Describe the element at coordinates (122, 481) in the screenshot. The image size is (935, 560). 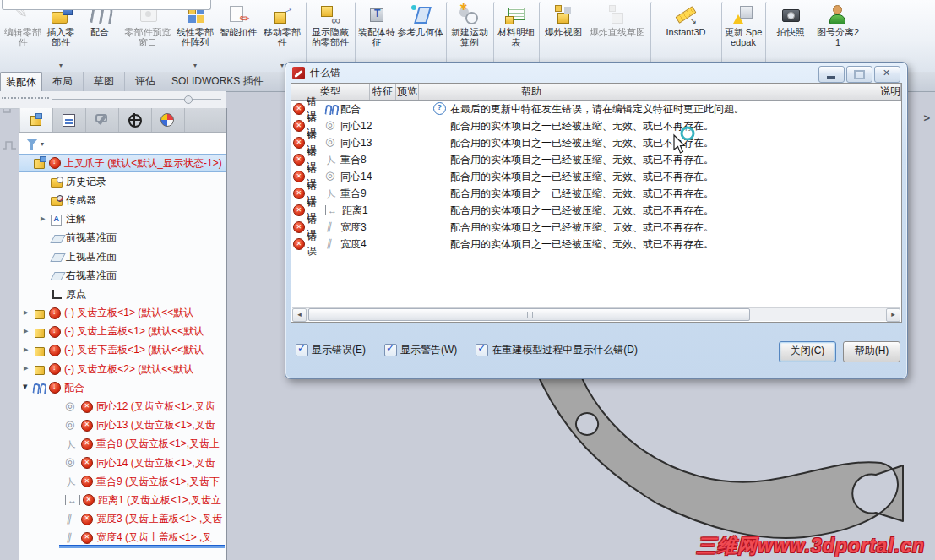
I see `tree-item: 重合9 (叉齿立板<1>,叉齿下` at that location.